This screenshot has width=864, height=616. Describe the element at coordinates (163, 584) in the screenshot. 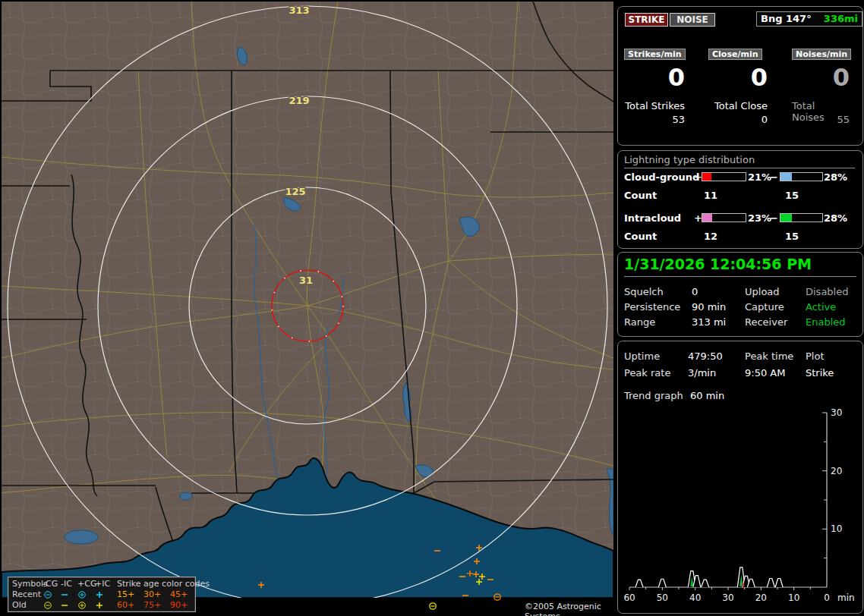

I see `legend-age-header: Strike age color codes` at that location.